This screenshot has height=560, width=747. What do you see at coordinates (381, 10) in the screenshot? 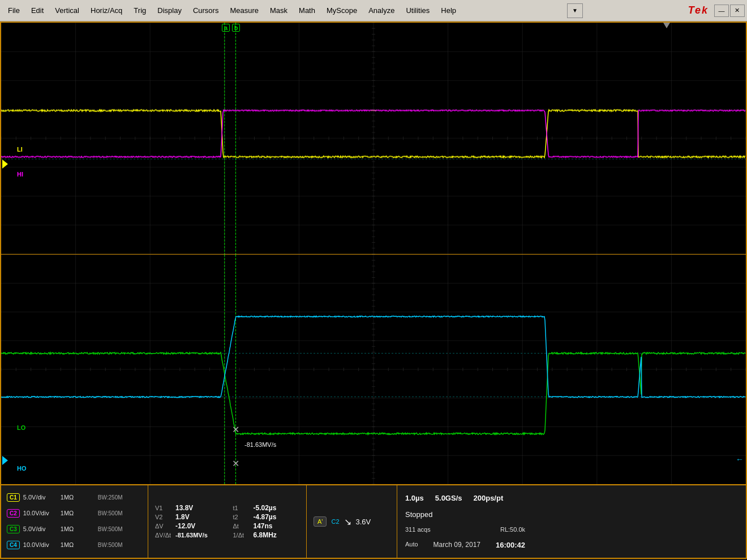
I see `menu-analyze: Analyze` at bounding box center [381, 10].